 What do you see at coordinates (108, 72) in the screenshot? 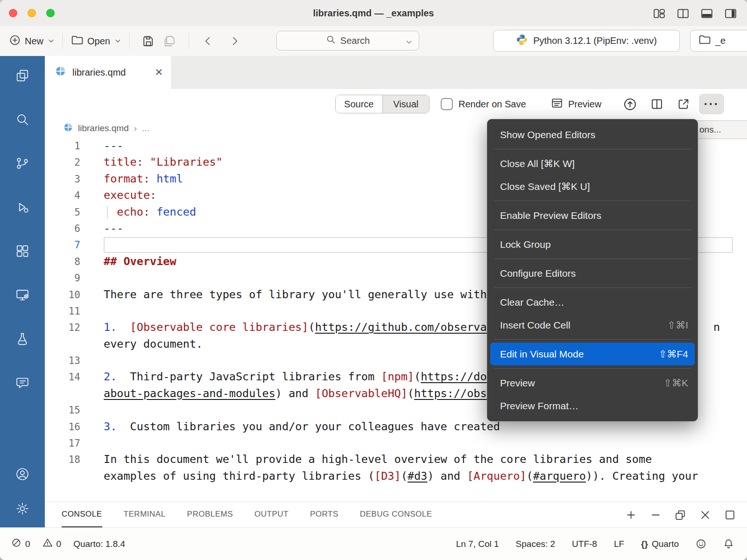
I see `tab-libraries-qmd: libraries.qmd ✕` at bounding box center [108, 72].